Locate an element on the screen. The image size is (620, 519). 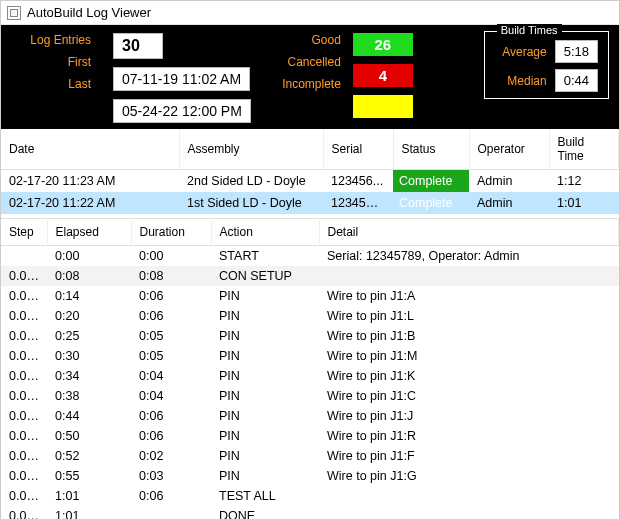
incomplete-label: Incomplete is located at coordinates (306, 84).